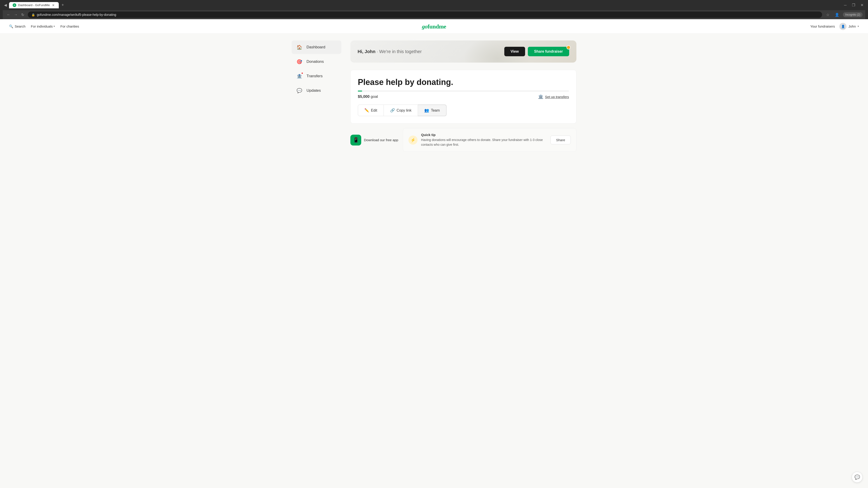  Describe the element at coordinates (316, 47) in the screenshot. I see `sidebar-label-dashboard: Dashboard` at that location.